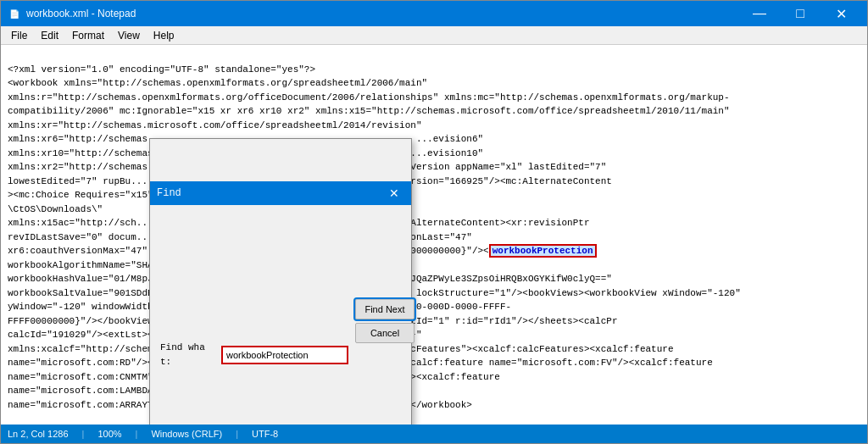  What do you see at coordinates (434, 36) in the screenshot?
I see `menu-bar: File Edit Format View Help` at bounding box center [434, 36].